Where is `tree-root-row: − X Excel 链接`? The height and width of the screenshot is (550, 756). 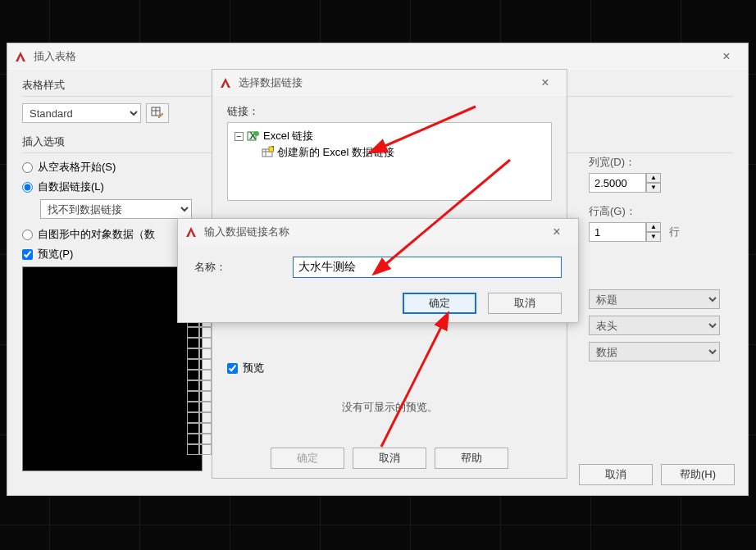 tree-root-row: − X Excel 链接 is located at coordinates (389, 136).